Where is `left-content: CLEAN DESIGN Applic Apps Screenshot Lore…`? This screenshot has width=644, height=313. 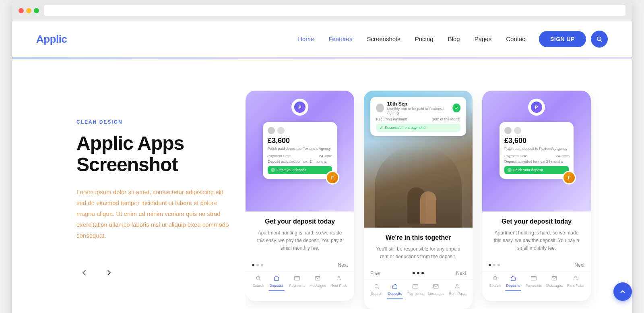 left-content: CLEAN DESIGN Applic Apps Screenshot Lore… is located at coordinates (161, 200).